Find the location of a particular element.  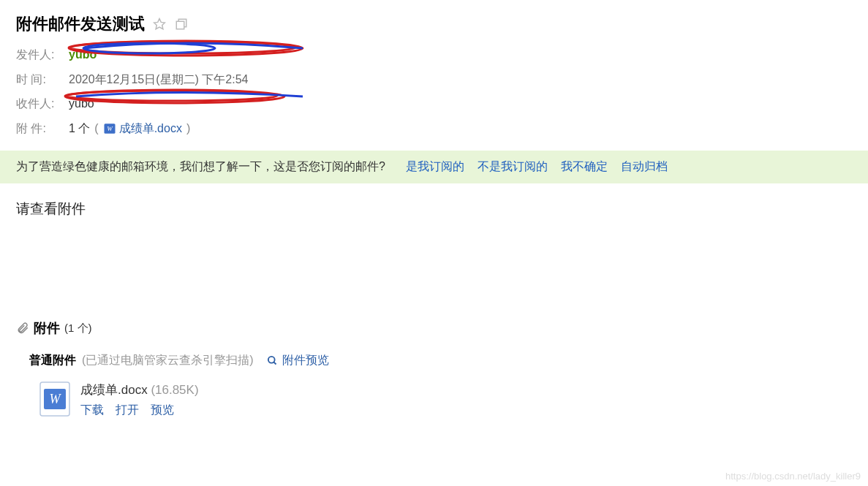

time-row: 时 间: 2020年12月15日(星期二) 下午2:54 is located at coordinates (434, 80).